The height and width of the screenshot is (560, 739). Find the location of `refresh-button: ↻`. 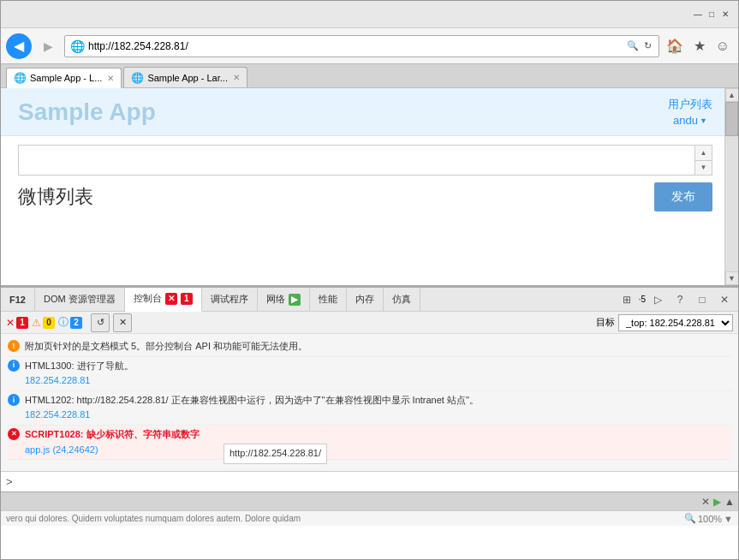

refresh-button: ↻ is located at coordinates (647, 46).